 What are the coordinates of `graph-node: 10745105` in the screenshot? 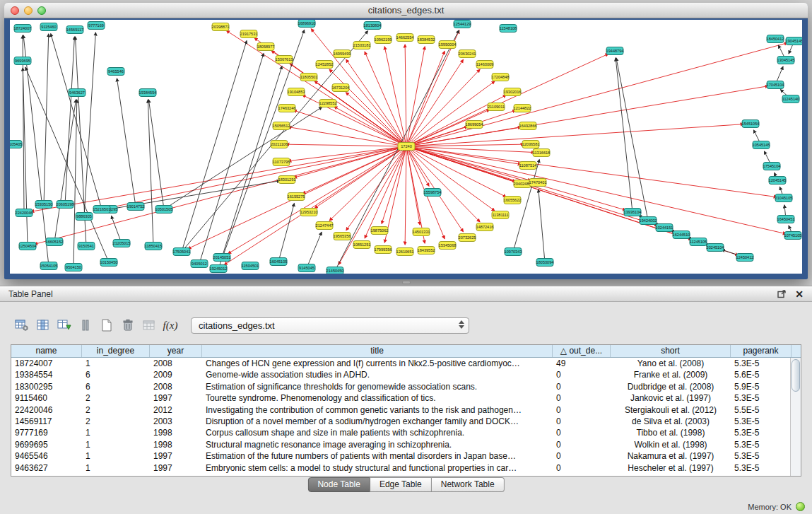 It's located at (793, 236).